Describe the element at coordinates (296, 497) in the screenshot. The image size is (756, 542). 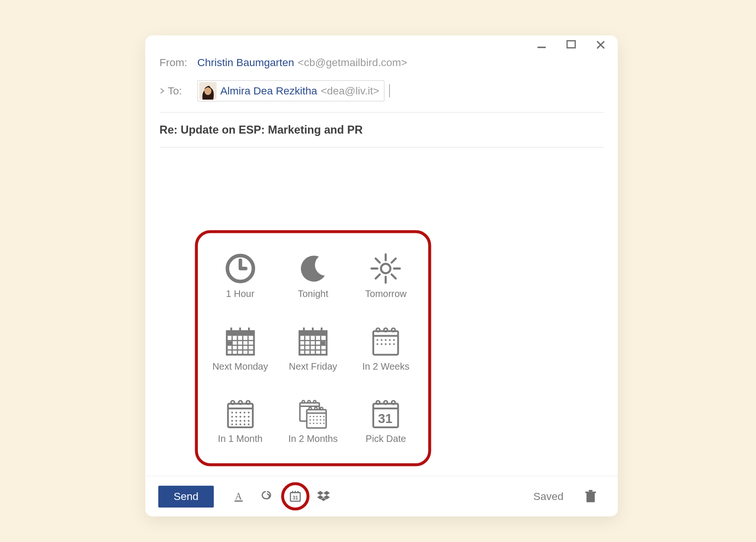
I see `send-later-icon: 31` at that location.